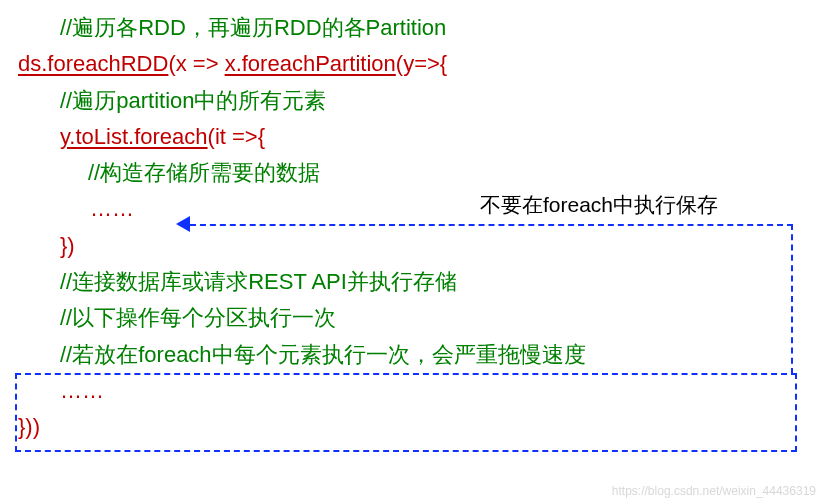 The image size is (822, 502). What do you see at coordinates (29, 426) in the screenshot?
I see `code-seg: }))` at bounding box center [29, 426].